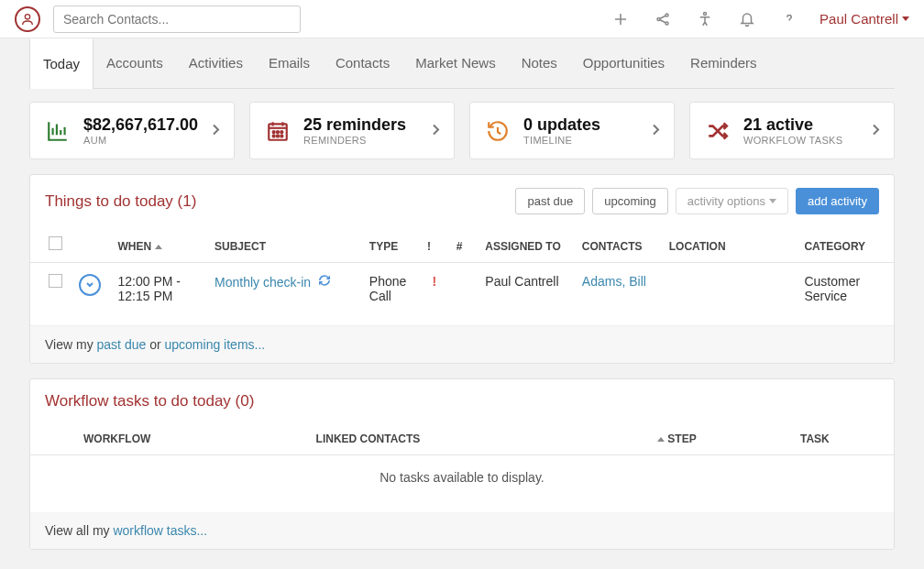 The height and width of the screenshot is (569, 924). What do you see at coordinates (621, 19) in the screenshot?
I see `add-icon` at bounding box center [621, 19].